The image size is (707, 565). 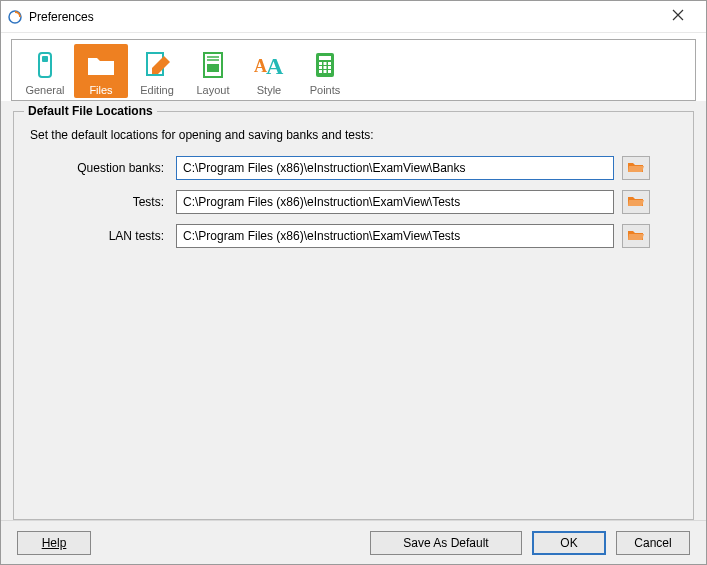 I want to click on help-button: Help, so click(x=54, y=543).